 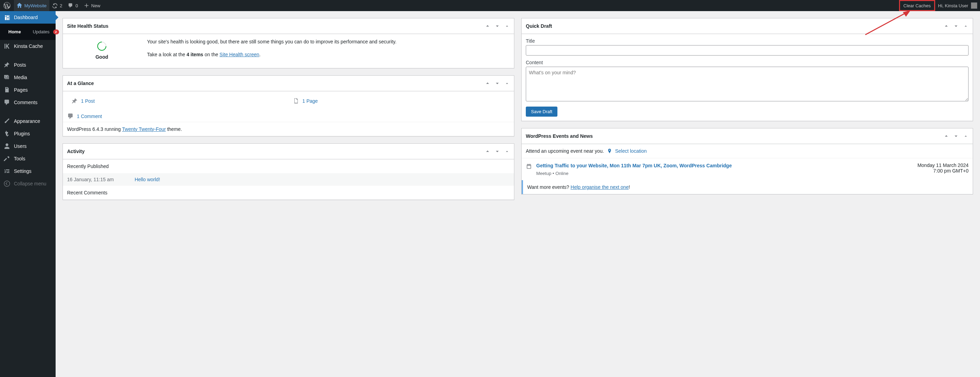 What do you see at coordinates (747, 62) in the screenshot?
I see `draft-content-label: Content` at bounding box center [747, 62].